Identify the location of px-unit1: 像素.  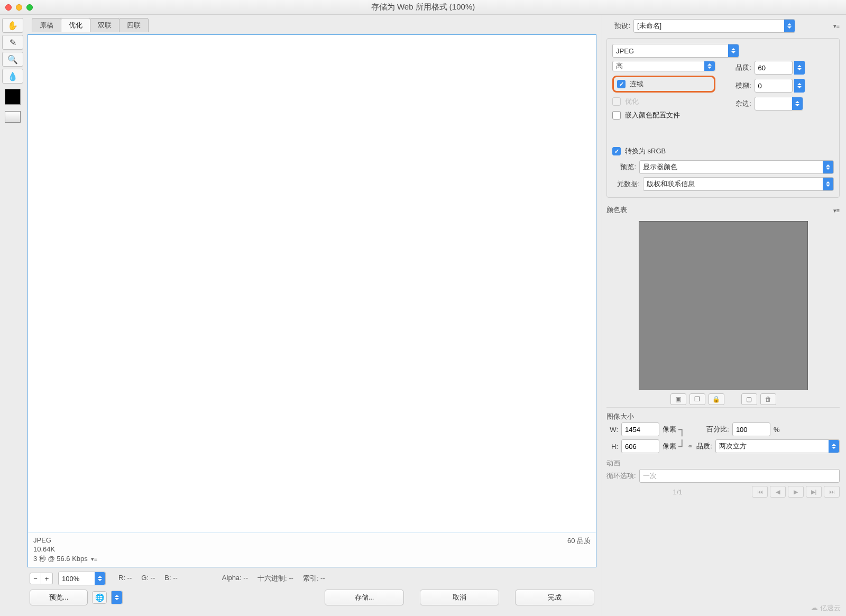
(669, 429).